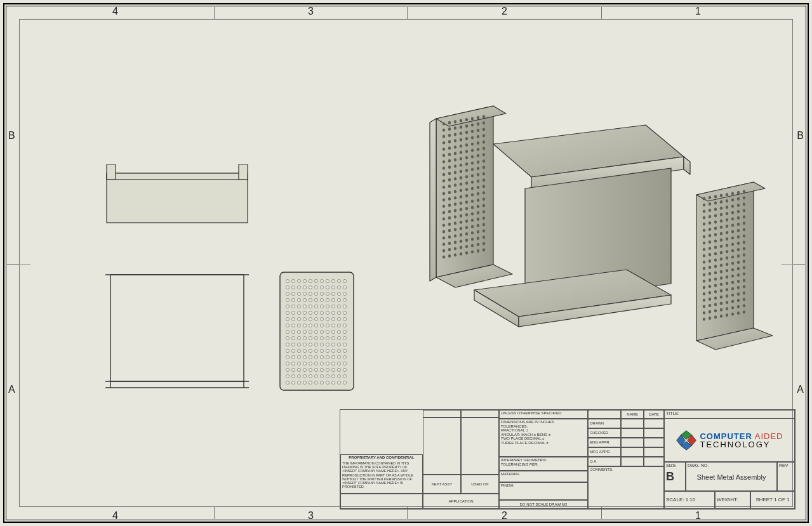 This screenshot has height=526, width=812. What do you see at coordinates (543, 438) in the screenshot?
I see `dims-note: DIMENSIONS ARE IN INCHES TOLERANCES: FRA…` at bounding box center [543, 438].